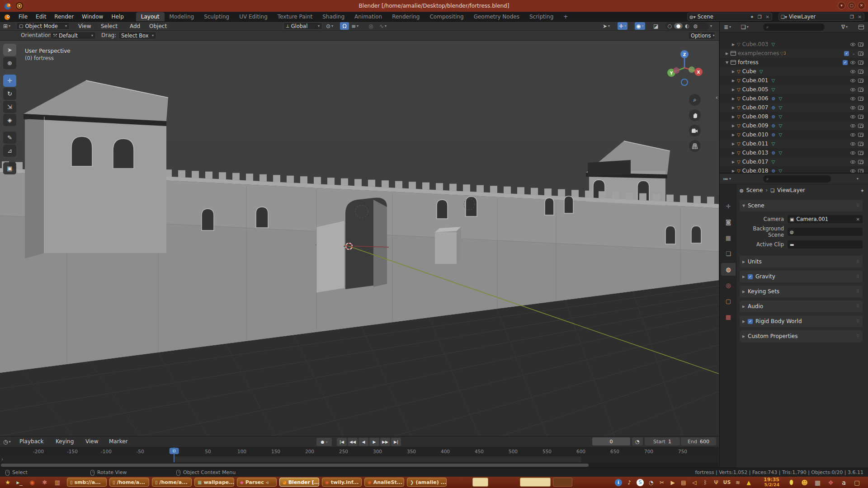 The width and height of the screenshot is (868, 488). I want to click on navigation-gizmo: Z Y X, so click(684, 68).